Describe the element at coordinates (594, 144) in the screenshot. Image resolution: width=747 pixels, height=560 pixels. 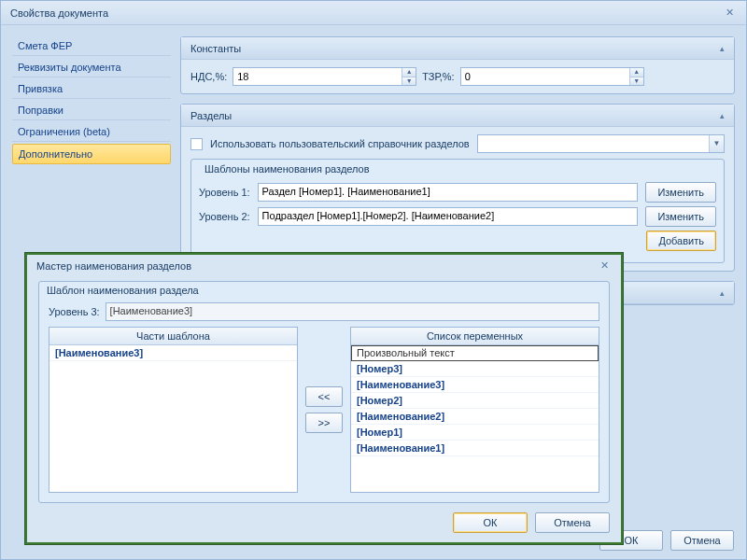
I see `custom-directory-input` at that location.